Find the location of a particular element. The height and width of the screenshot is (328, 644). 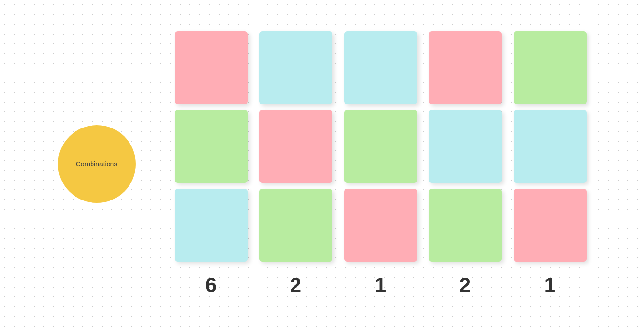

card-col3-row1 is located at coordinates (381, 68).